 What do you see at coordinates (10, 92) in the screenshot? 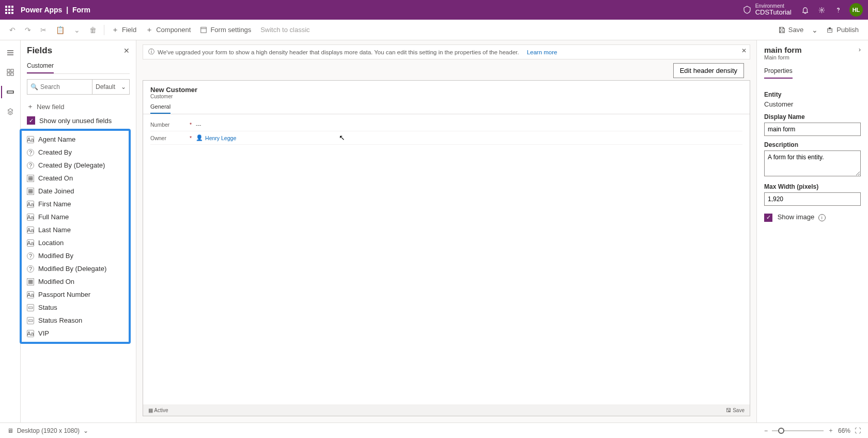
I see `rail-fields-icon` at bounding box center [10, 92].